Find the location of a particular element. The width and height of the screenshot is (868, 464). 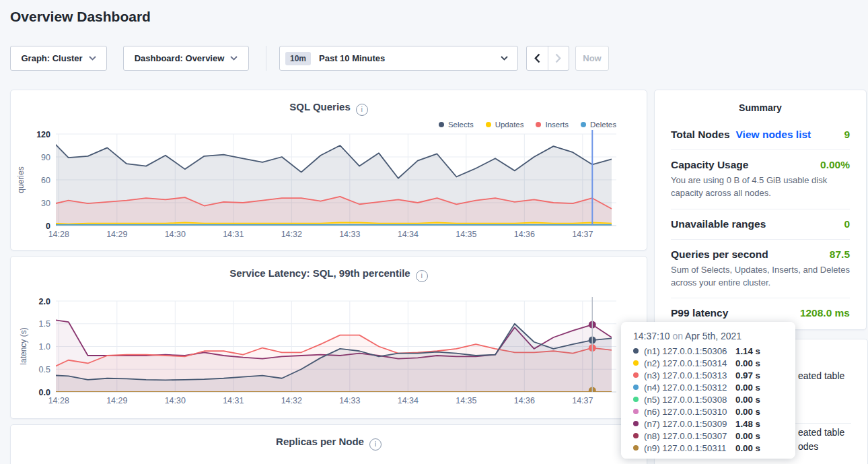

svg-text: 120 is located at coordinates (43, 135).